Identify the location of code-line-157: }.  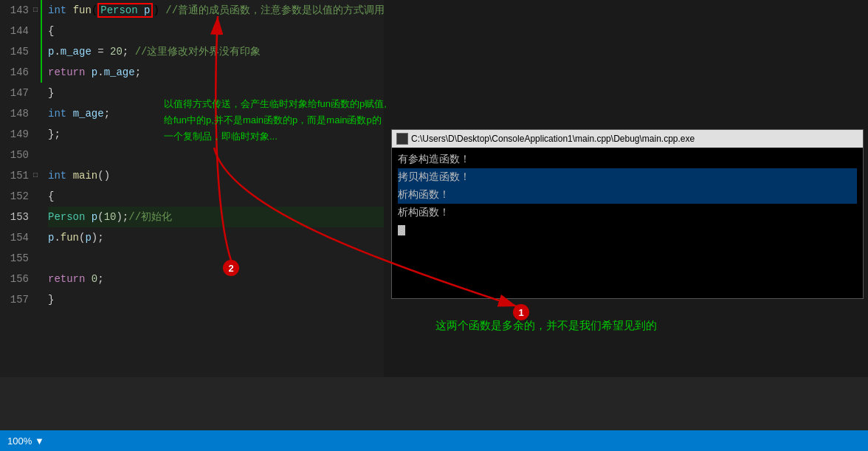
(216, 300).